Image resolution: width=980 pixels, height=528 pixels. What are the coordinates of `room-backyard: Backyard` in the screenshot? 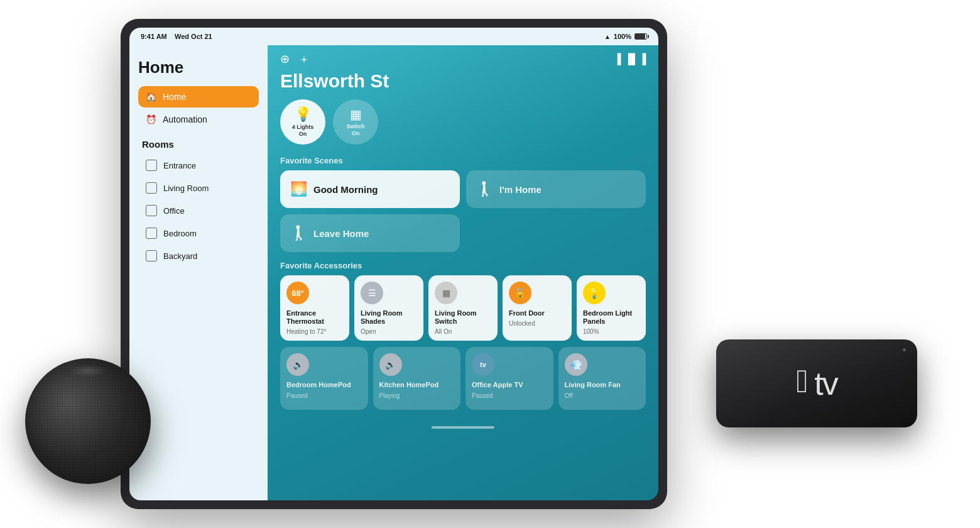 It's located at (199, 256).